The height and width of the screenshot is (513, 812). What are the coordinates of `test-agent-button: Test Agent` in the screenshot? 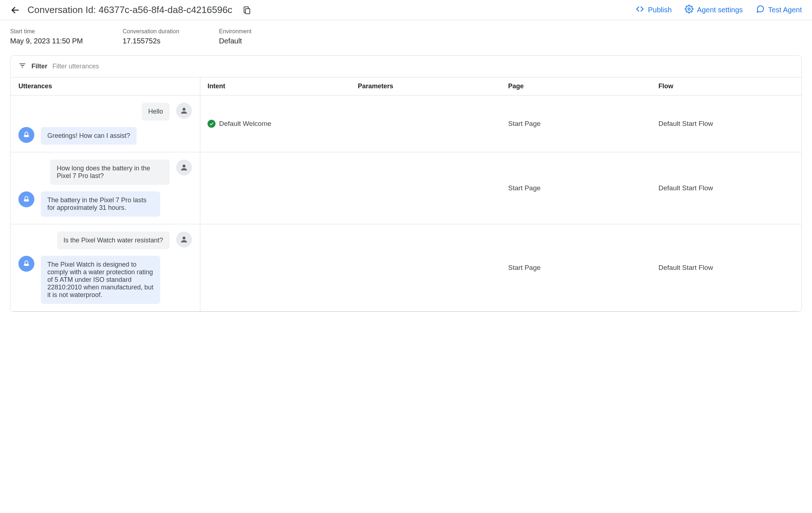 It's located at (779, 10).